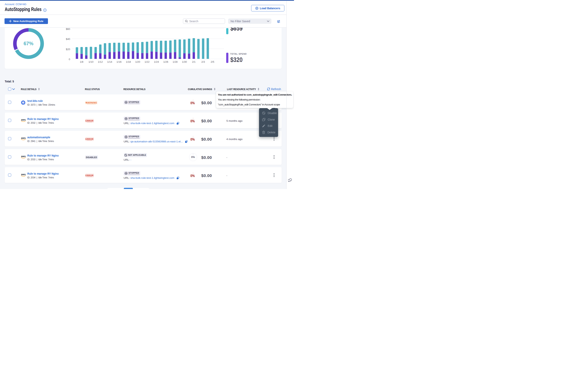  What do you see at coordinates (147, 62) in the screenshot?
I see `svg-text: 1/22` at bounding box center [147, 62].